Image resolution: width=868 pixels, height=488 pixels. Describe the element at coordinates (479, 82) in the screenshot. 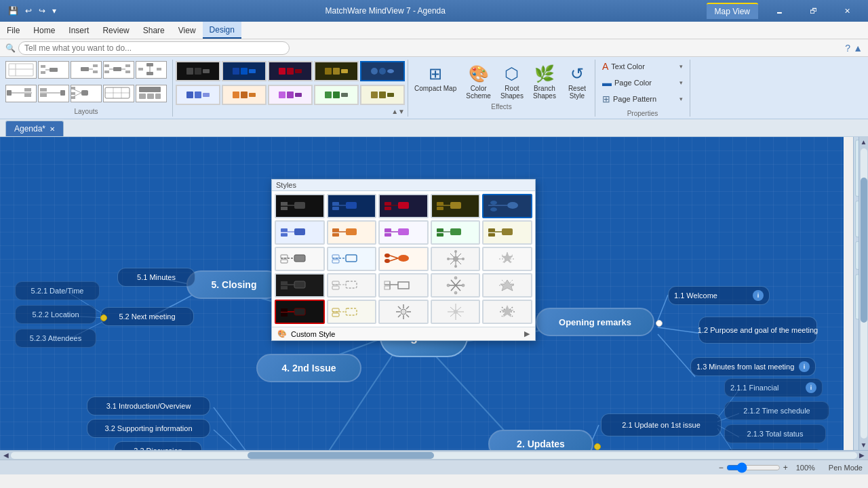

I see `color-scheme-button: 🎨 ColorScheme` at that location.